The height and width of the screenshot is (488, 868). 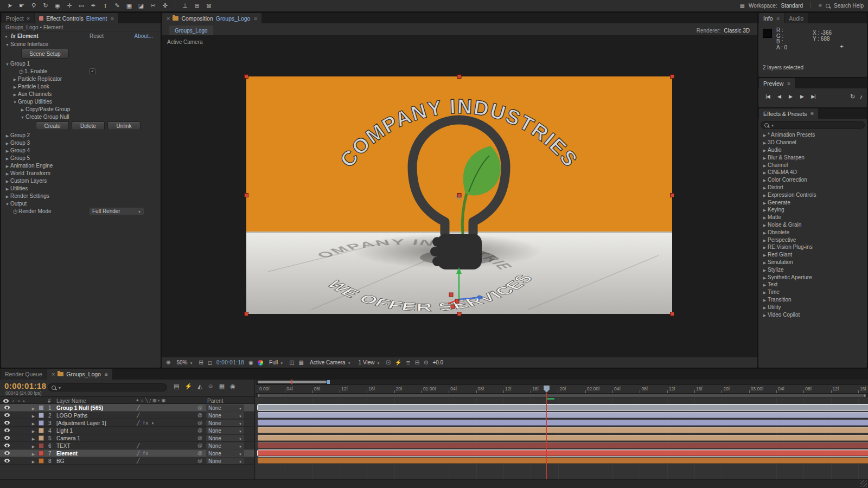 I want to click on layer-name: LOGO Paths, so click(x=95, y=415).